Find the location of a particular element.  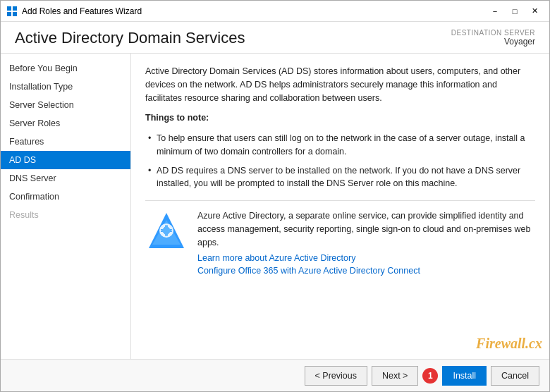

sidebar-item-server-selection: Server Selection is located at coordinates (66, 105).